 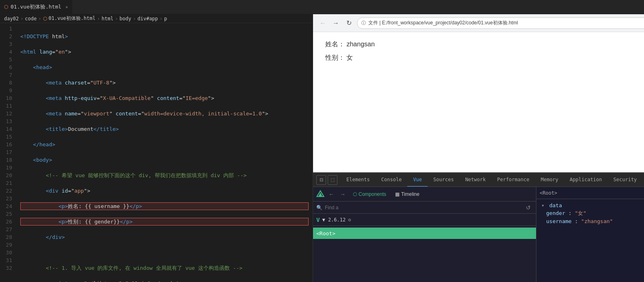 I want to click on root-component-item: <Root>, so click(x=425, y=233).